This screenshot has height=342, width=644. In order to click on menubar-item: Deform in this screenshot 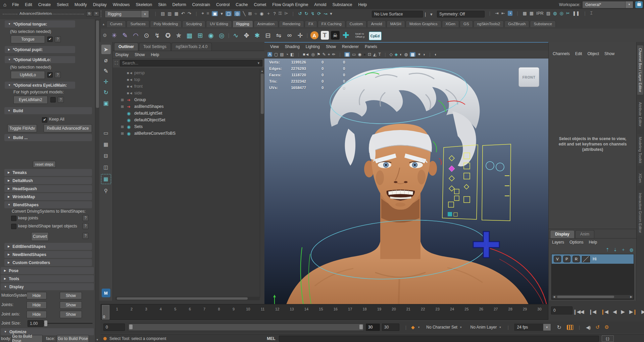, I will do `click(179, 5)`.